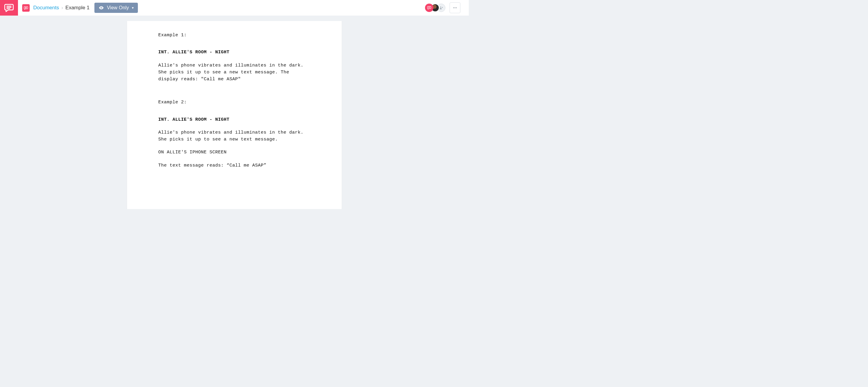 Image resolution: width=868 pixels, height=387 pixels. What do you see at coordinates (455, 8) in the screenshot?
I see `more-menu-button` at bounding box center [455, 8].